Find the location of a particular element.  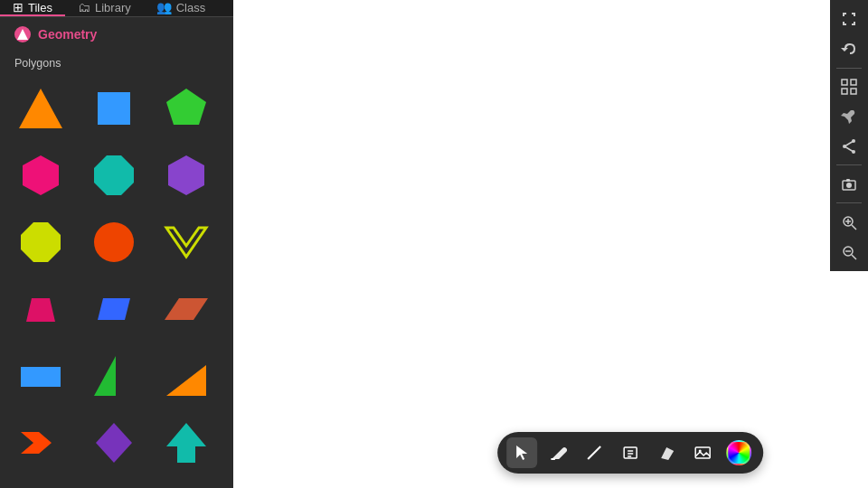

section-header: Geometry is located at coordinates (117, 34).